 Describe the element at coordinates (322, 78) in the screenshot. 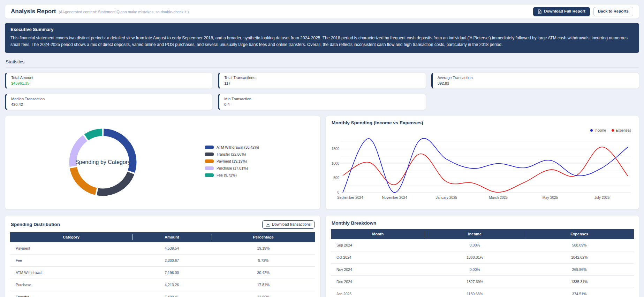

I see `stat-label: Total Transactions` at that location.